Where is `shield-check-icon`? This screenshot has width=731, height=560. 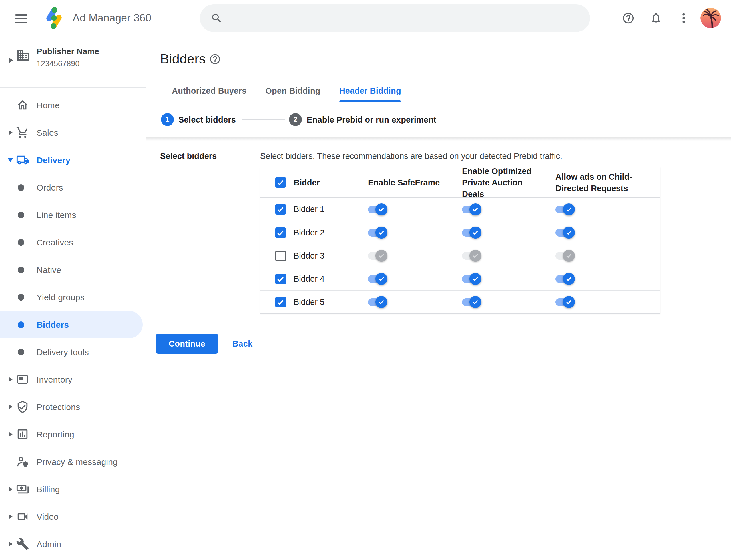
shield-check-icon is located at coordinates (23, 407).